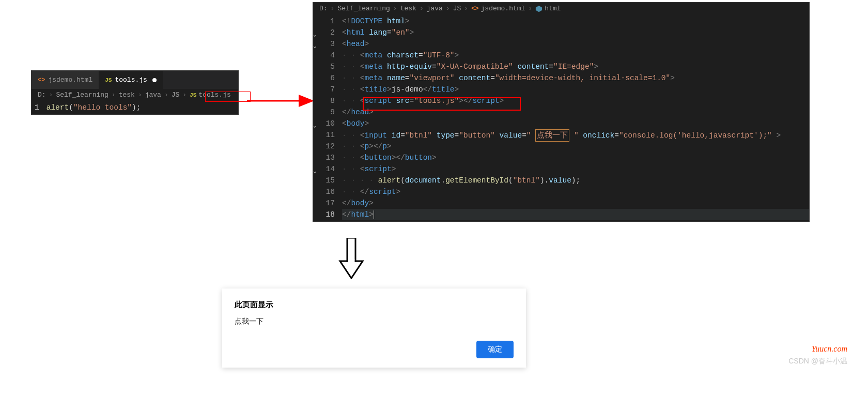 This screenshot has width=868, height=395. Describe the element at coordinates (576, 158) in the screenshot. I see `code-line: · · <button></button>` at that location.